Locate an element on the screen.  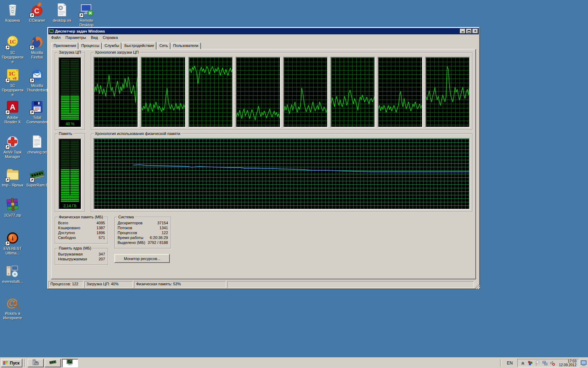
status-section is located at coordinates (351, 285).